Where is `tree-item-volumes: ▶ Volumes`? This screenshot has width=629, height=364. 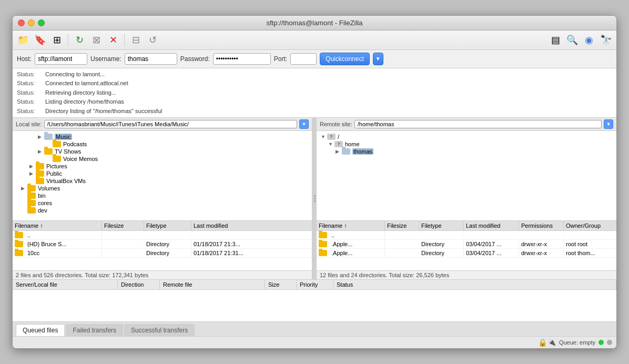
tree-item-volumes: ▶ Volumes is located at coordinates (162, 188).